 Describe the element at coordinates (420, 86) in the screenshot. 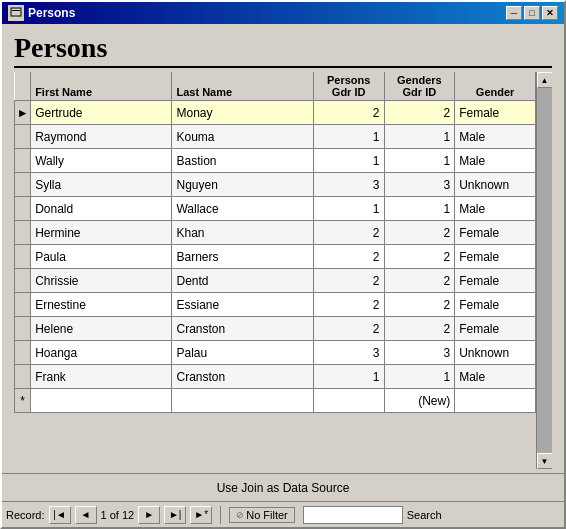

I see `col-genders-gdr-id: Genders Gdr ID` at that location.